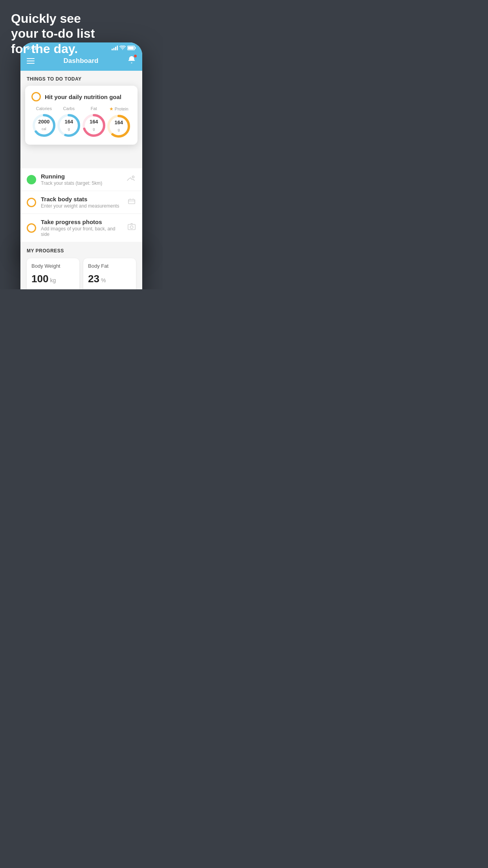  What do you see at coordinates (131, 179) in the screenshot?
I see `running-icon` at bounding box center [131, 179].